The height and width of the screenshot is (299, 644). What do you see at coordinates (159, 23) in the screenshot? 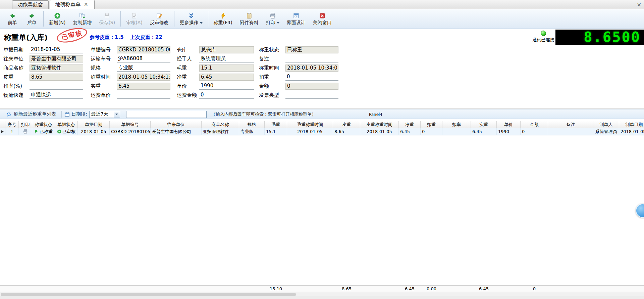
I see `button-label: 反审修改` at bounding box center [159, 23].